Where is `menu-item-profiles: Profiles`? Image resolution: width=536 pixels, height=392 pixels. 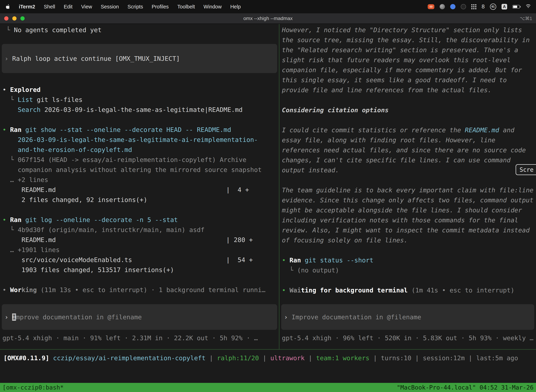
menu-item-profiles: Profiles is located at coordinates (160, 7).